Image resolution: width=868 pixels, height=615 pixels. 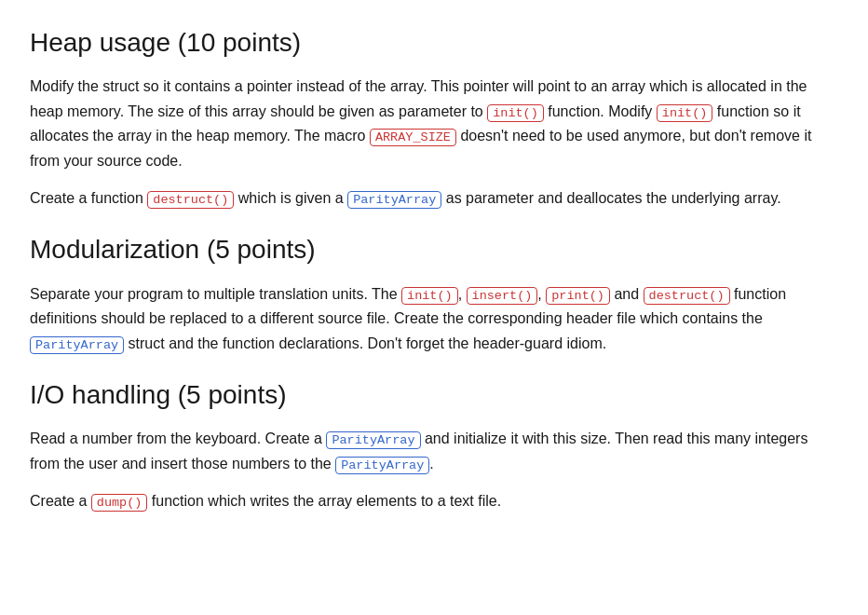 I want to click on text-span: which is given a, so click(x=291, y=198).